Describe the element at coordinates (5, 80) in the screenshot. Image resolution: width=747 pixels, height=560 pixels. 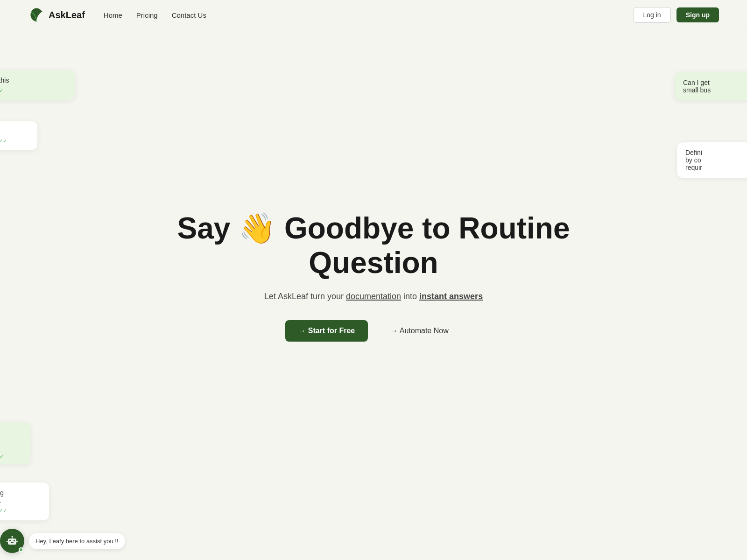
I see `bubble-text: ed for this` at that location.